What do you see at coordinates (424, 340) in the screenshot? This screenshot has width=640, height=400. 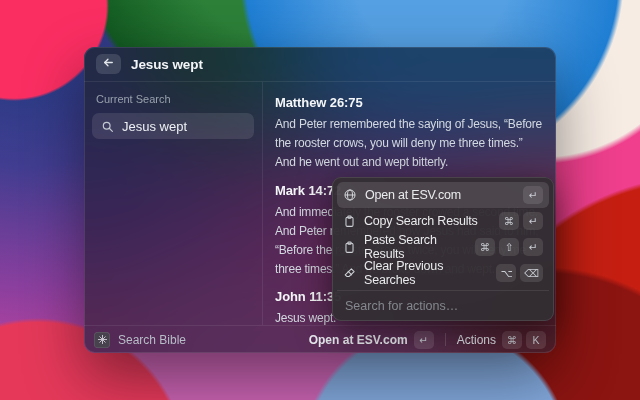 I see `primary-action-shortcut: ↵` at bounding box center [424, 340].